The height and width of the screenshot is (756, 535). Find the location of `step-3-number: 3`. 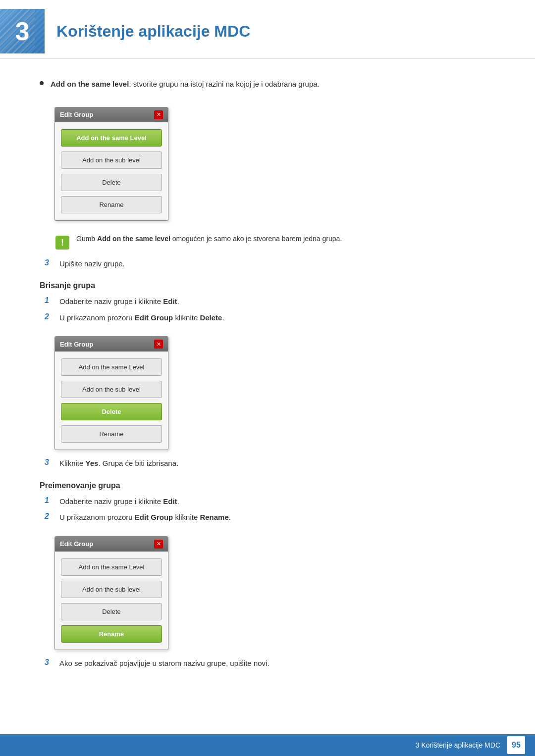

step-3-number: 3 is located at coordinates (52, 263).